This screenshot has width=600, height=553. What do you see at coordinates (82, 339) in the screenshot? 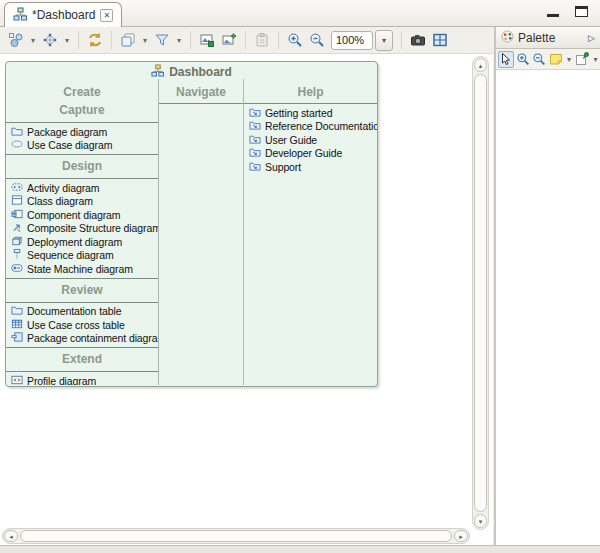
I see `list-item-package-containment-diagram: Package containment diagram` at bounding box center [82, 339].